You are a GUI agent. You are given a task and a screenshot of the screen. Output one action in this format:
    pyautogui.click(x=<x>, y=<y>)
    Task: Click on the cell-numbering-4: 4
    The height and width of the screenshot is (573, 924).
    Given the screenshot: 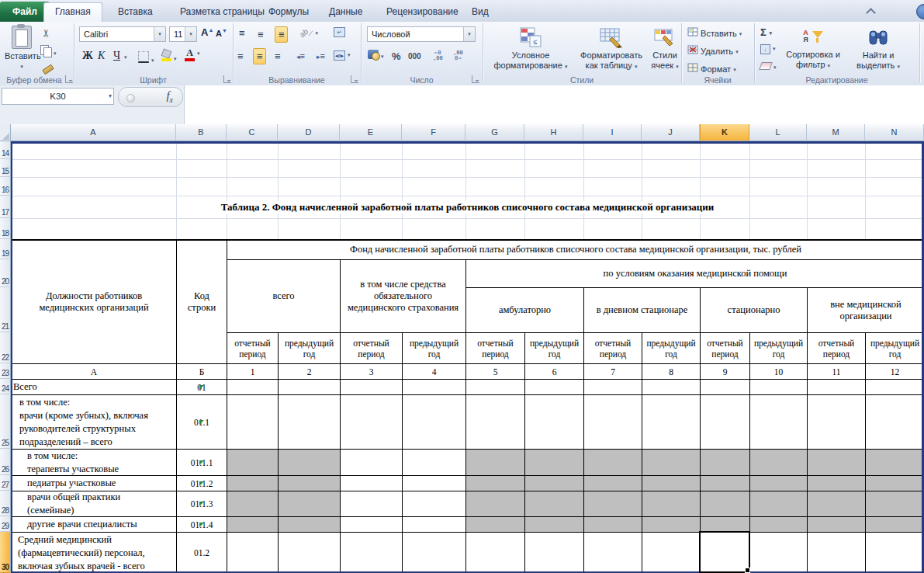 What is the action you would take?
    pyautogui.click(x=434, y=371)
    